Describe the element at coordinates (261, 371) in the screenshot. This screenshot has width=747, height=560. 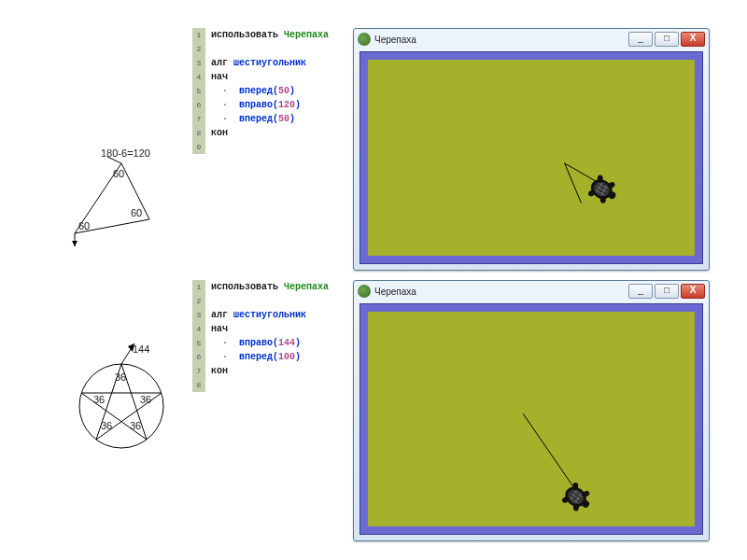
I see `code-line: 7 кон` at that location.